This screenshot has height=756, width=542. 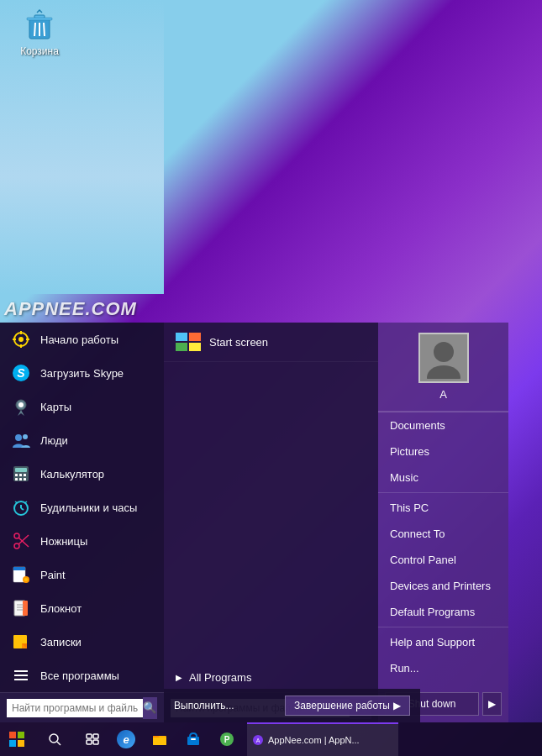 What do you see at coordinates (21, 373) in the screenshot?
I see `svg-text: S` at bounding box center [21, 373].